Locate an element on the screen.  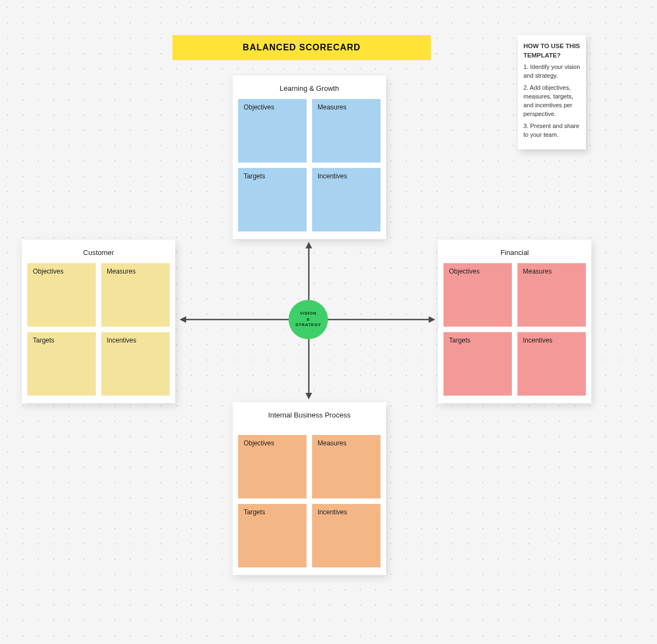
help-step-3: 3. Present and share to your team. is located at coordinates (552, 131).